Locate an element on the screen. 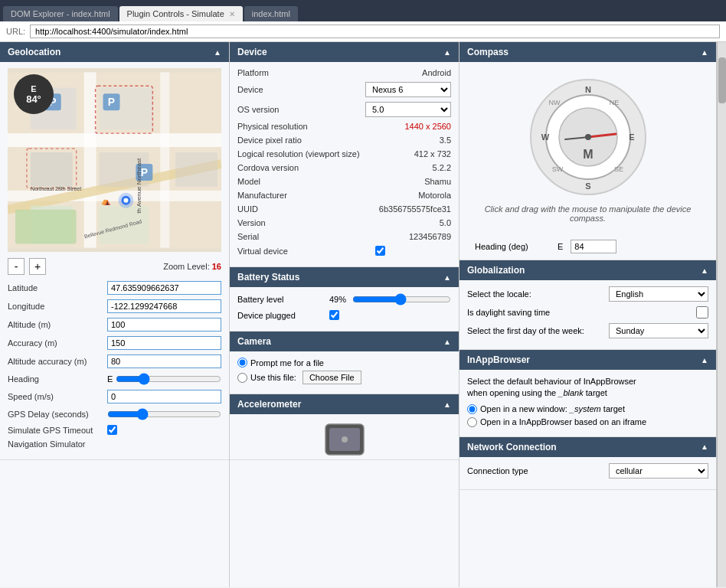  compass-hint: Click and drag with the mouse to manipul… is located at coordinates (588, 214).